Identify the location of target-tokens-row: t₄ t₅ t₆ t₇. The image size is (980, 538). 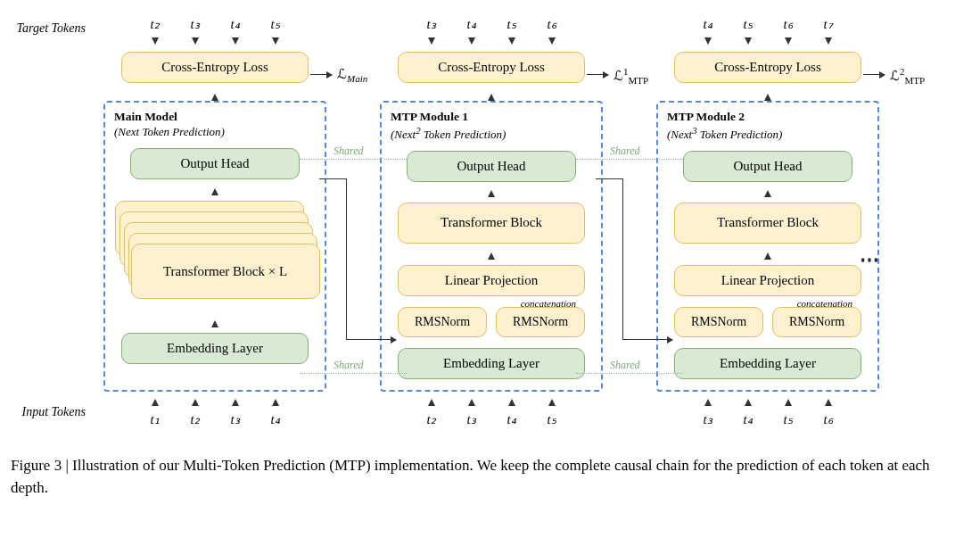
(768, 24).